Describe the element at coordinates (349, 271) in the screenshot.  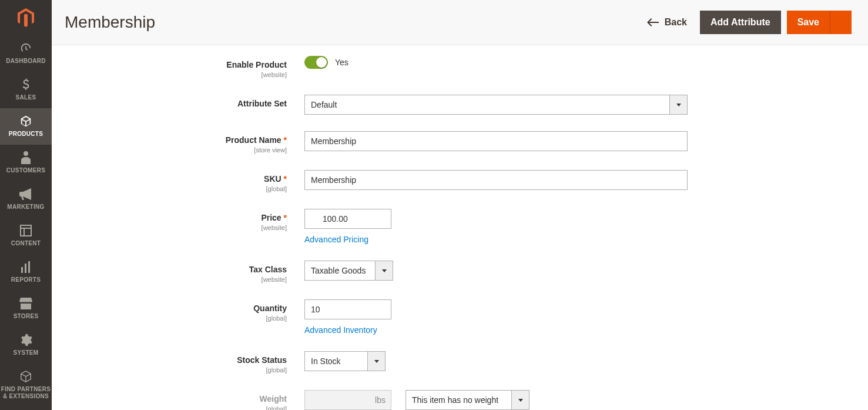
I see `tax-class-select: Taxable Goods` at that location.